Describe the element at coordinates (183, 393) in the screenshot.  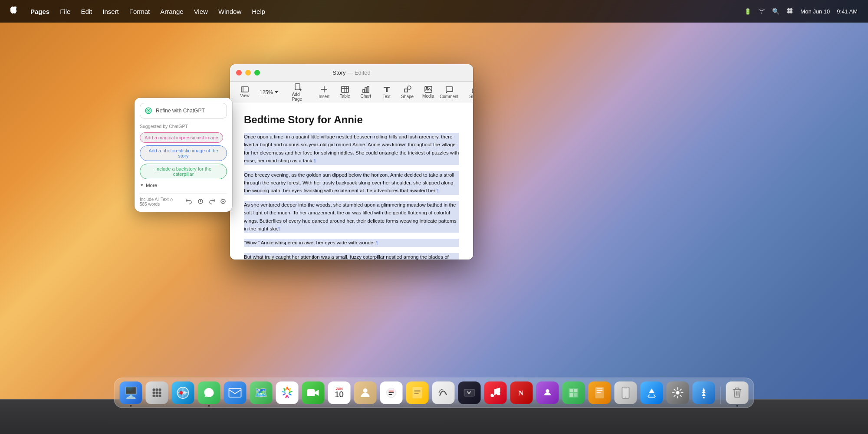
I see `dock-safari` at that location.